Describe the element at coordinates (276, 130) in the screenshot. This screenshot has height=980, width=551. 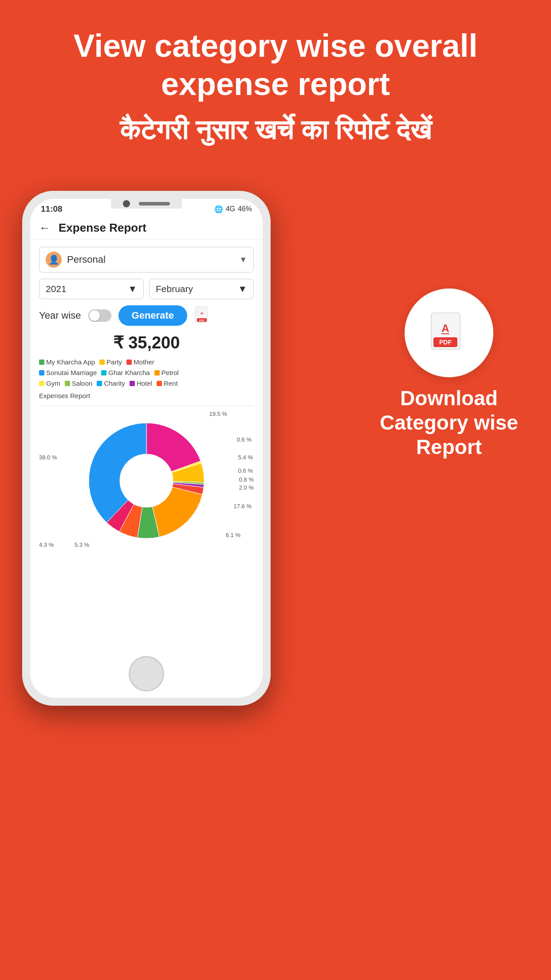
I see `header-title-hi: कैटेगरी नुसार खर्चे का रिपोर्ट देखें` at that location.